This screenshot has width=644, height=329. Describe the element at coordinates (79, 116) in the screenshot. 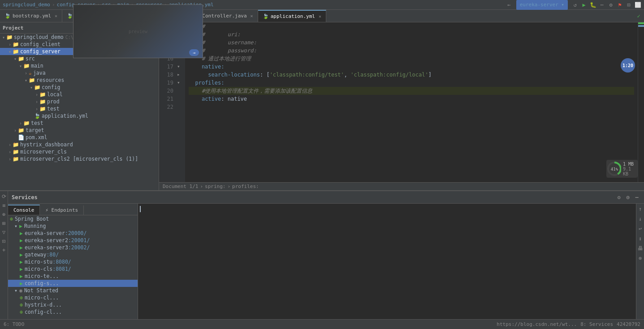

I see `tree-application-yml: 🍃 application.yml` at that location.